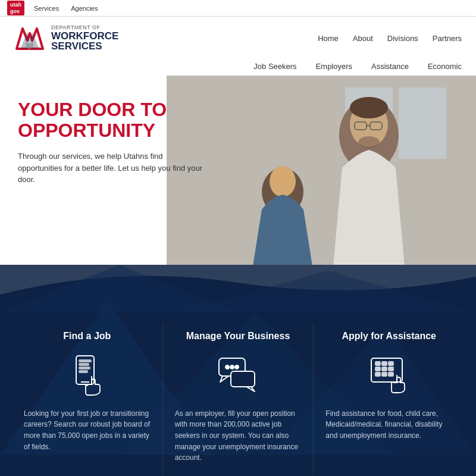  What do you see at coordinates (87, 430) in the screenshot?
I see `card-find-job-desc: Looking for your first job or transition…` at bounding box center [87, 430].